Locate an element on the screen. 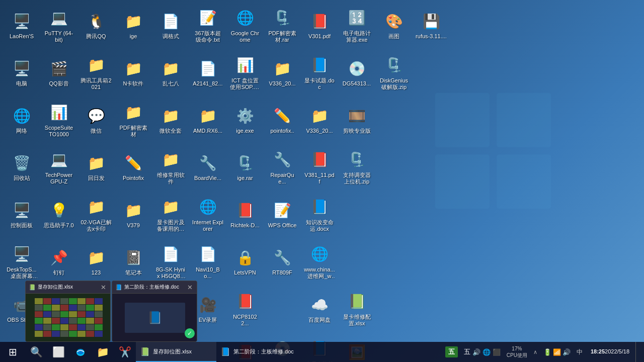 This screenshot has height=362, width=644. desktop-icon-notepad: 📓 笔记本 is located at coordinates (133, 262).